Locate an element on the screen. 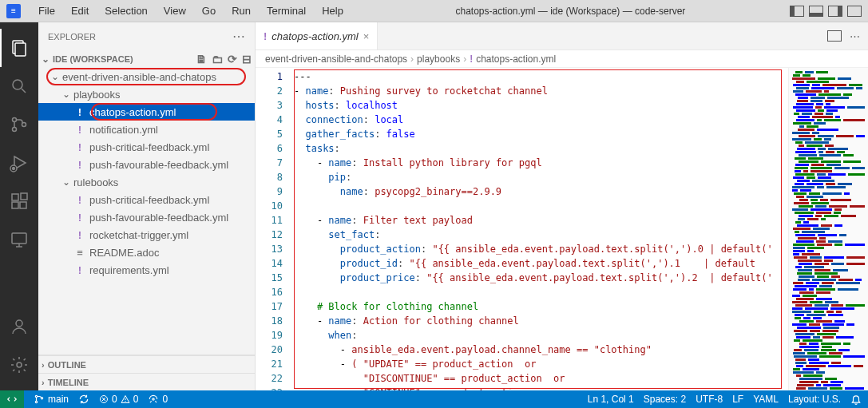 This screenshot has width=868, height=408. tab-bar: ! chatops-action.yml × ⋯ is located at coordinates (562, 37).